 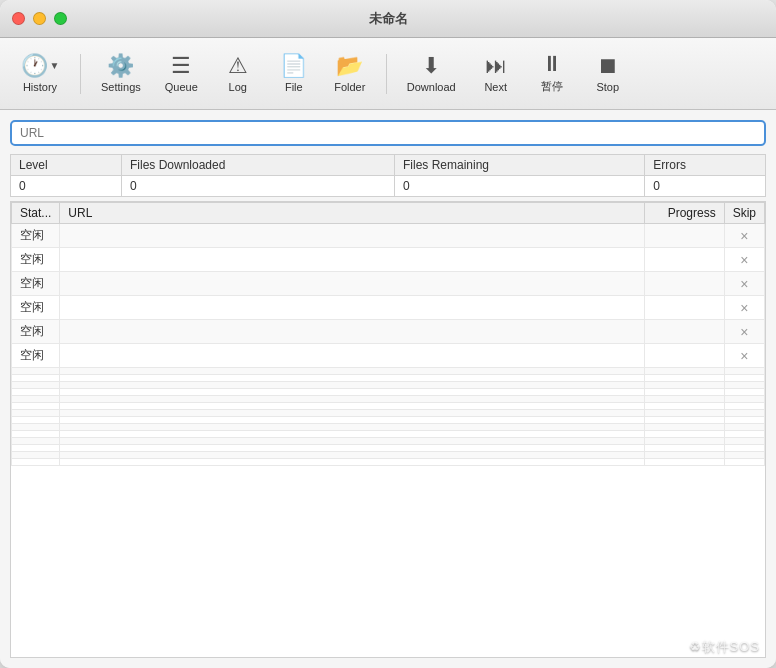 What do you see at coordinates (238, 87) in the screenshot?
I see `log-label: Log` at bounding box center [238, 87].